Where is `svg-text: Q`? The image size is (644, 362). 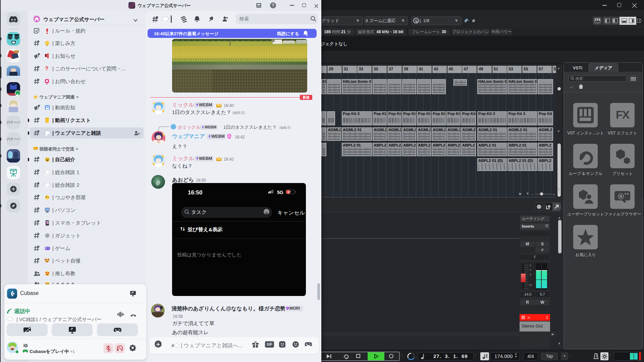 svg-text: Q is located at coordinates (416, 21).